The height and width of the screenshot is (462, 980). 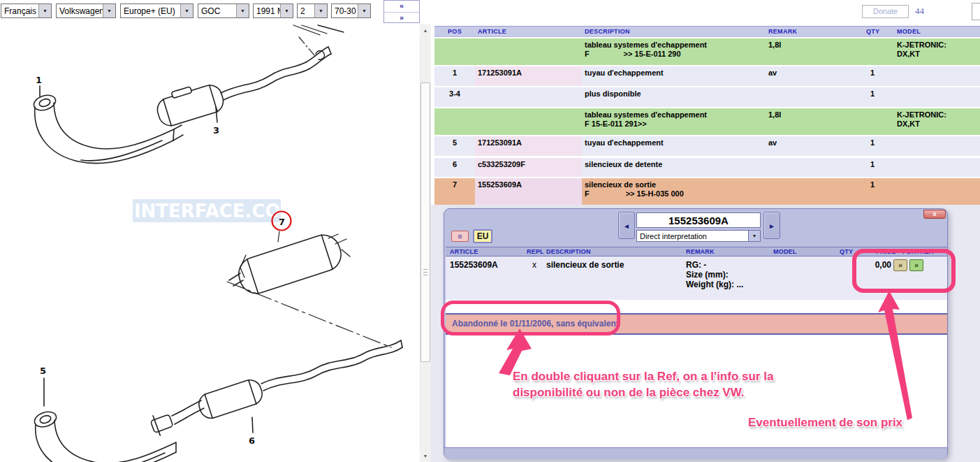 What do you see at coordinates (27, 11) in the screenshot?
I see `language-select: Français ▼` at bounding box center [27, 11].